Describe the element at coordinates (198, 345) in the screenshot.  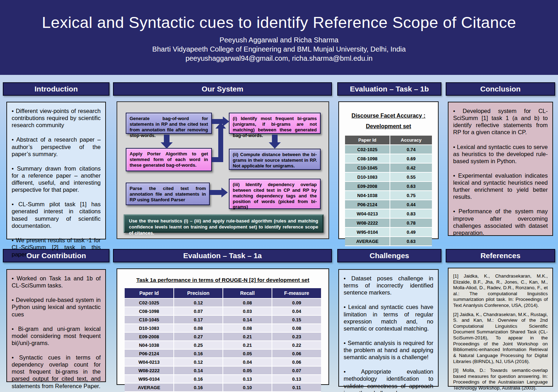
I see `table-cell: 0.25` at that location.